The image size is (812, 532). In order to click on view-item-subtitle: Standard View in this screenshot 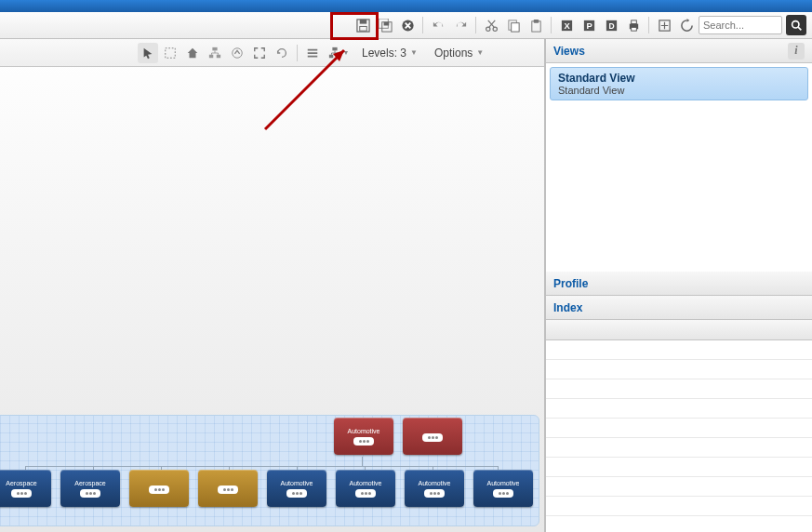, I will do `click(679, 90)`.